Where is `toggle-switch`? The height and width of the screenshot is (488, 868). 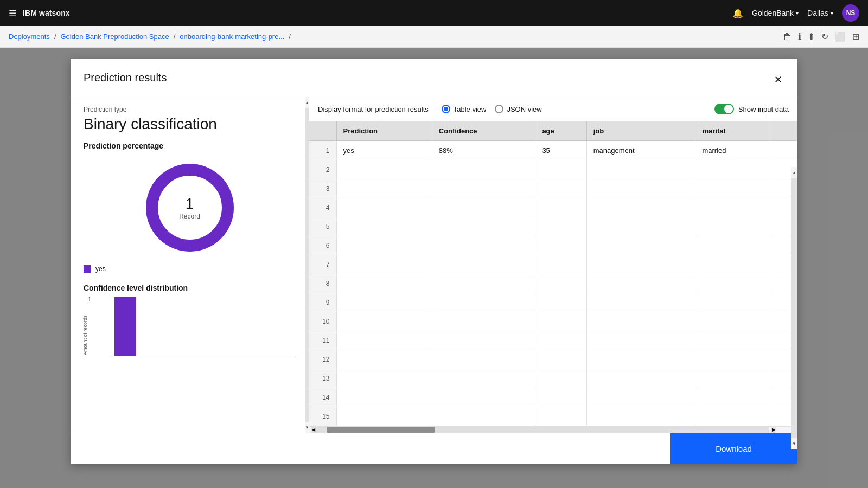 toggle-switch is located at coordinates (724, 109).